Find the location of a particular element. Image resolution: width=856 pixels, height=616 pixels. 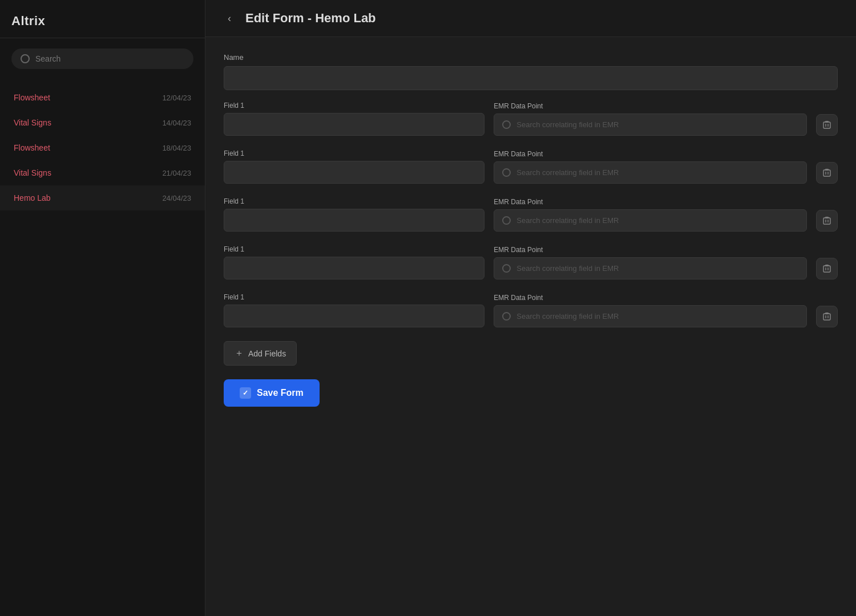

app-title: Altrix is located at coordinates (29, 21).